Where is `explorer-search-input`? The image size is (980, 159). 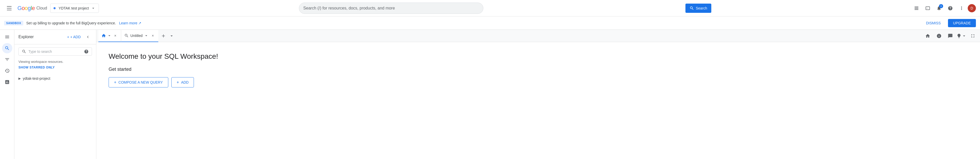
explorer-search-input is located at coordinates (55, 52).